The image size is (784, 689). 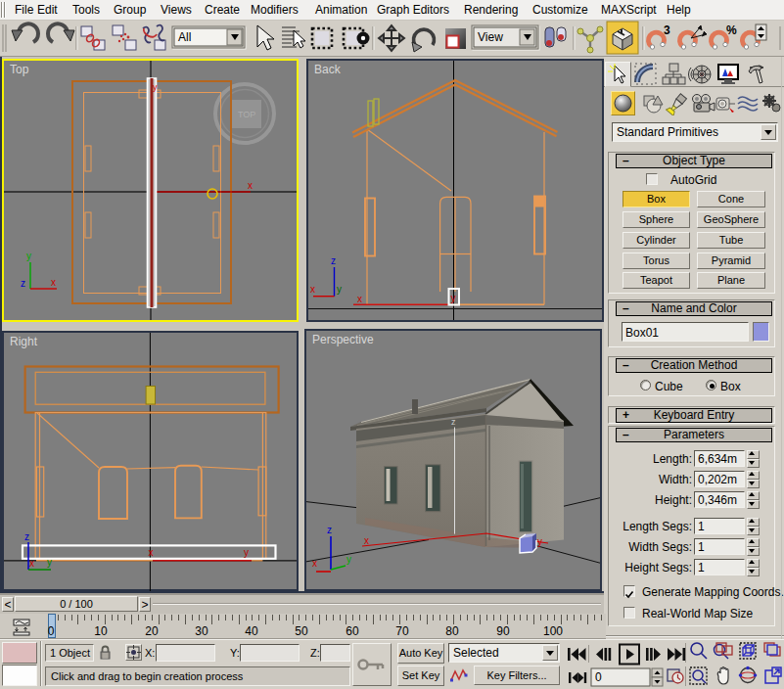 What do you see at coordinates (668, 30) in the screenshot?
I see `svg-text: 3` at bounding box center [668, 30].